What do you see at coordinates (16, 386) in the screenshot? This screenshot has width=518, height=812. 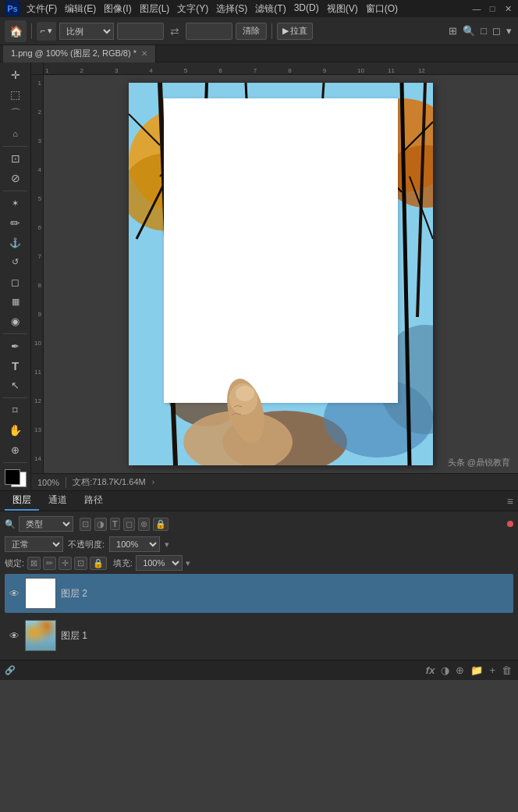 I see `path-selection-tool: ↖` at bounding box center [16, 386].